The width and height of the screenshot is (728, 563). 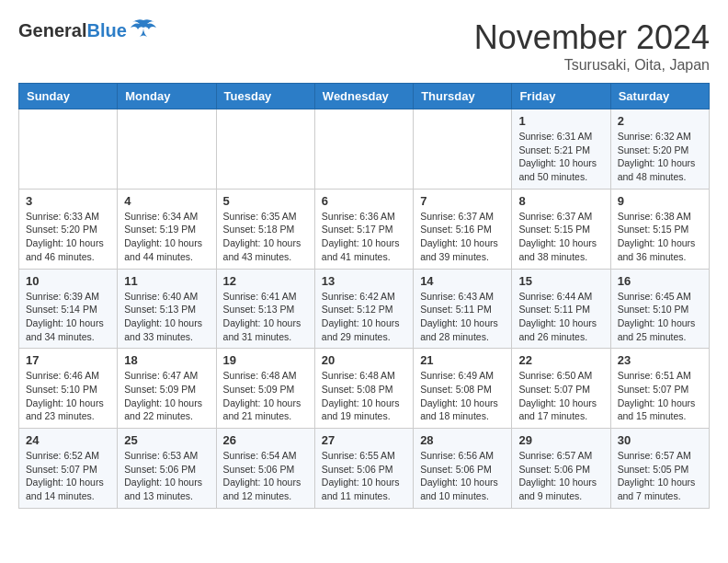 What do you see at coordinates (463, 469) in the screenshot?
I see `calendar-cell: 28Sunrise: 6:56 AM Sunset: 5:06 PM Dayli…` at bounding box center [463, 469].